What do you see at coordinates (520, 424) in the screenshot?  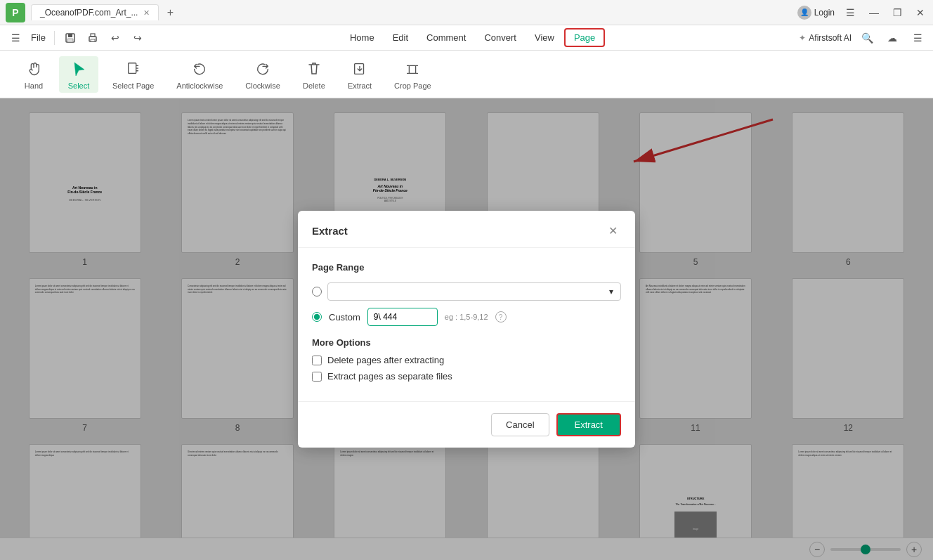 I see `cancel-button: Cancel` at bounding box center [520, 424].